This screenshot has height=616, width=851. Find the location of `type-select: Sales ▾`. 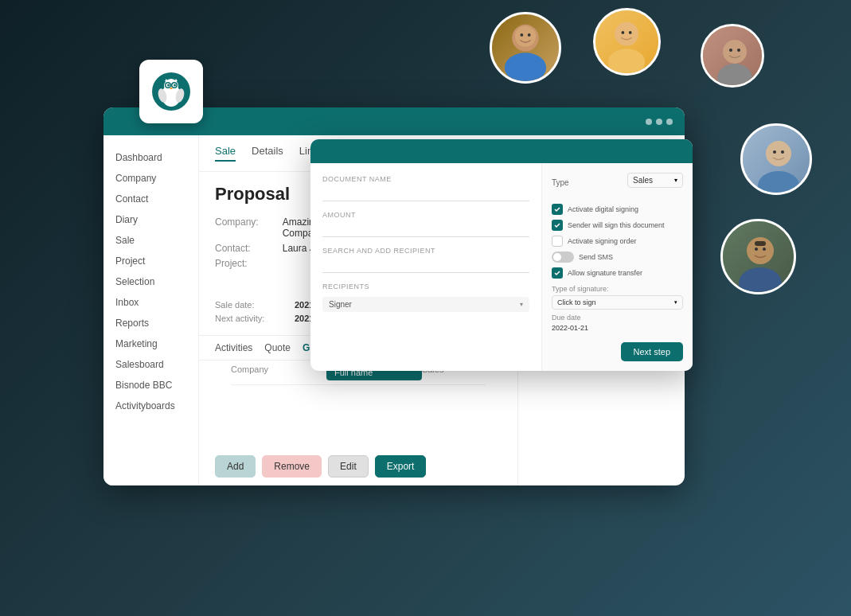

type-select: Sales ▾ is located at coordinates (655, 180).